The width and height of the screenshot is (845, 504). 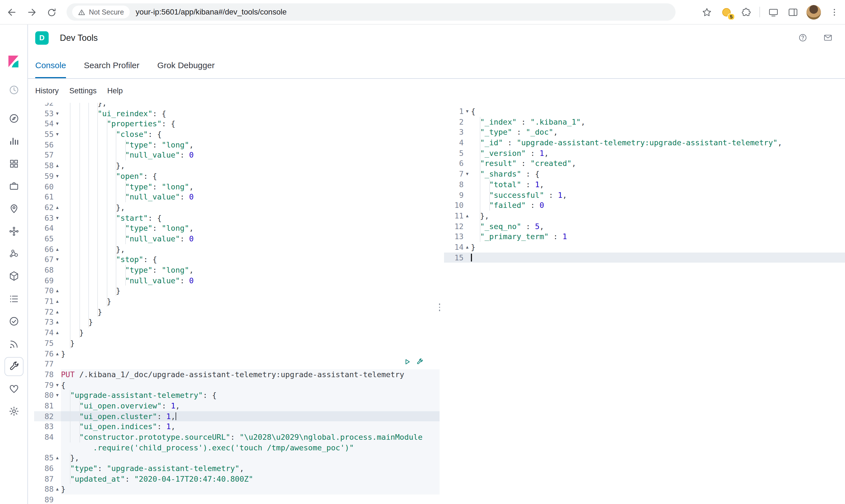 What do you see at coordinates (439, 307) in the screenshot?
I see `panel-splitter` at bounding box center [439, 307].